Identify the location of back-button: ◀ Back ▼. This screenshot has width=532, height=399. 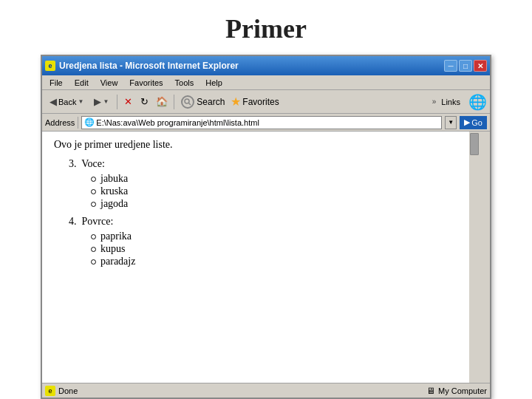
(66, 102).